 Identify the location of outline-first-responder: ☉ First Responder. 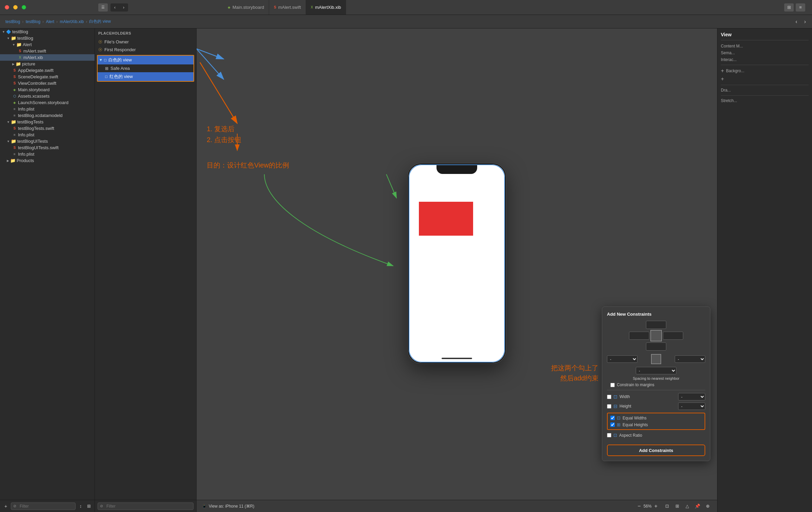
(146, 50).